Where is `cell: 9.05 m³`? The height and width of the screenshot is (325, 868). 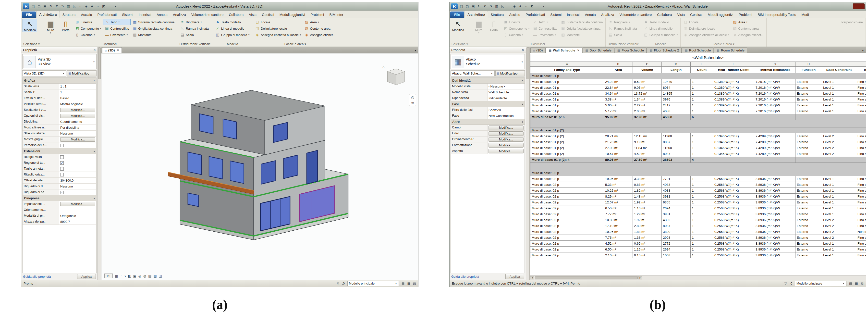 cell: 9.05 m³ is located at coordinates (647, 88).